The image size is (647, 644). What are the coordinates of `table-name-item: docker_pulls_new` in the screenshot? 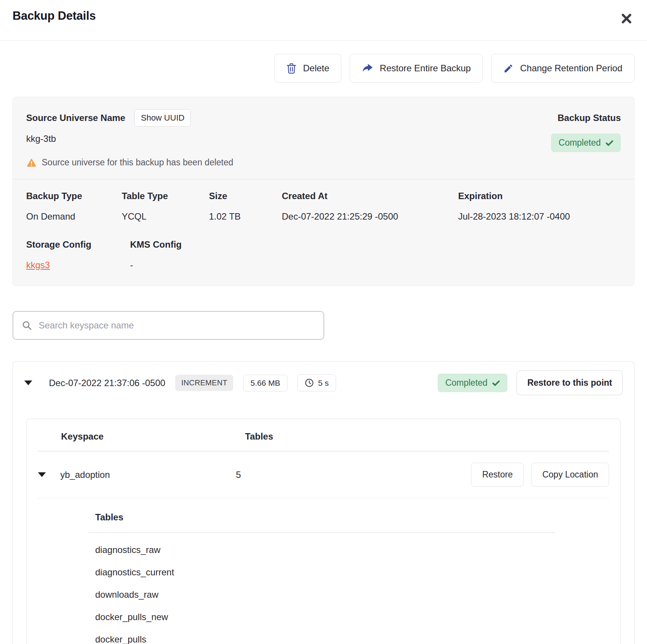 It's located at (358, 617).